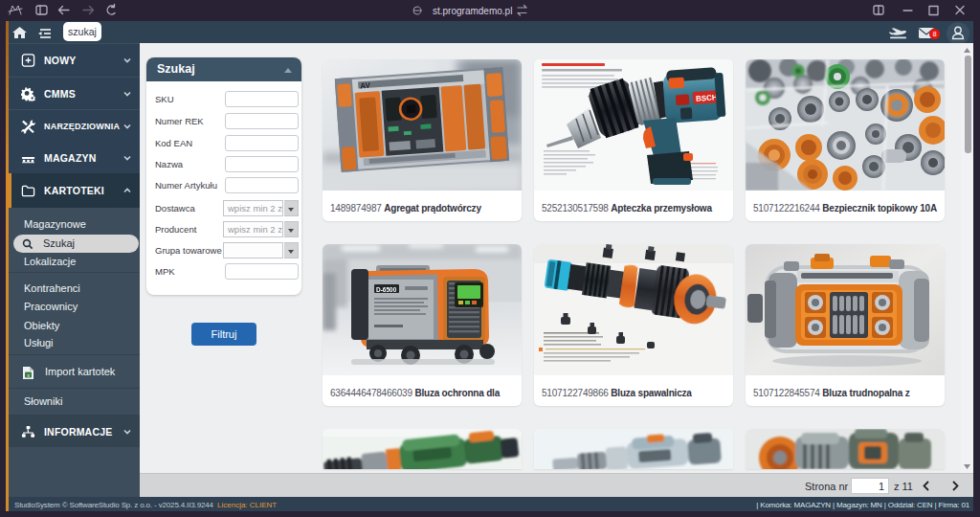  I want to click on svg-text: D-6500, so click(387, 289).